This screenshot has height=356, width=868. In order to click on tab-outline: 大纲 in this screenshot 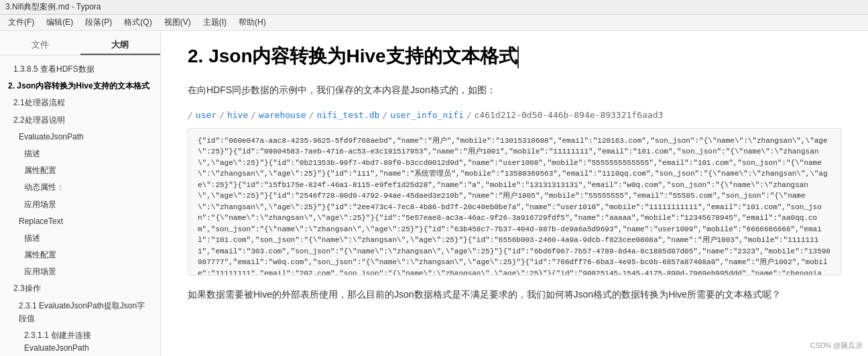, I will do `click(121, 46)`.